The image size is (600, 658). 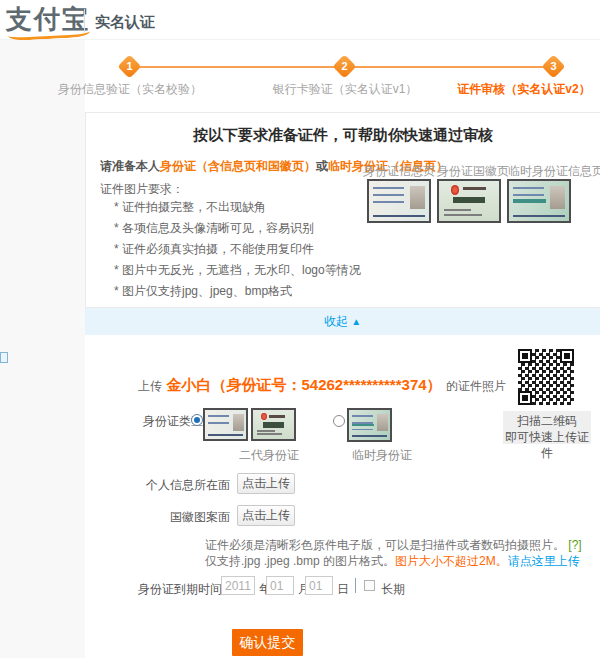 What do you see at coordinates (238, 270) in the screenshot?
I see `requirement-item: * 图片中无反光，无遮挡，无水印、logo等情况` at bounding box center [238, 270].